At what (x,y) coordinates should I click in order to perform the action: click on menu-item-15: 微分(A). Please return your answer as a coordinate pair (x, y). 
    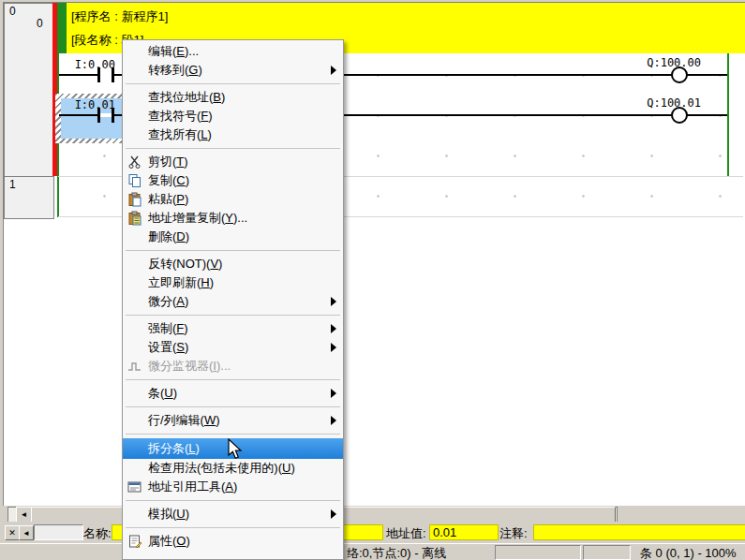
    Looking at the image, I should click on (232, 302).